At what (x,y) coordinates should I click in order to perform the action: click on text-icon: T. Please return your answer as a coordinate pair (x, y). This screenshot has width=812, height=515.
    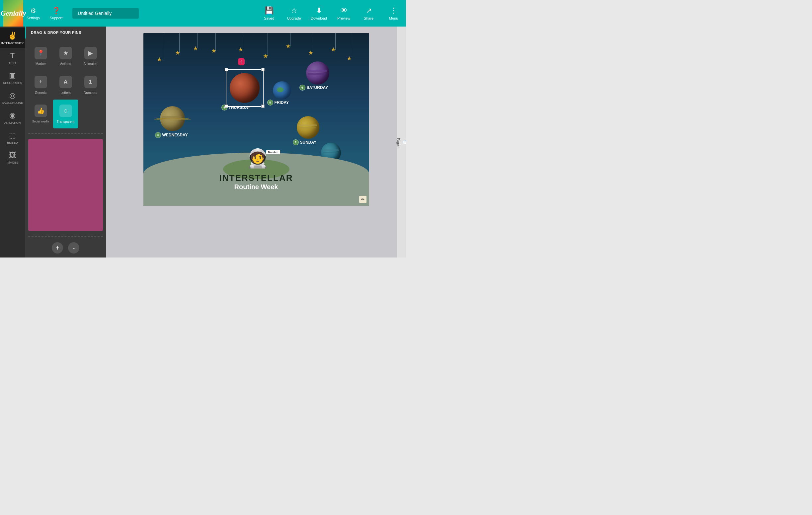
    Looking at the image, I should click on (12, 56).